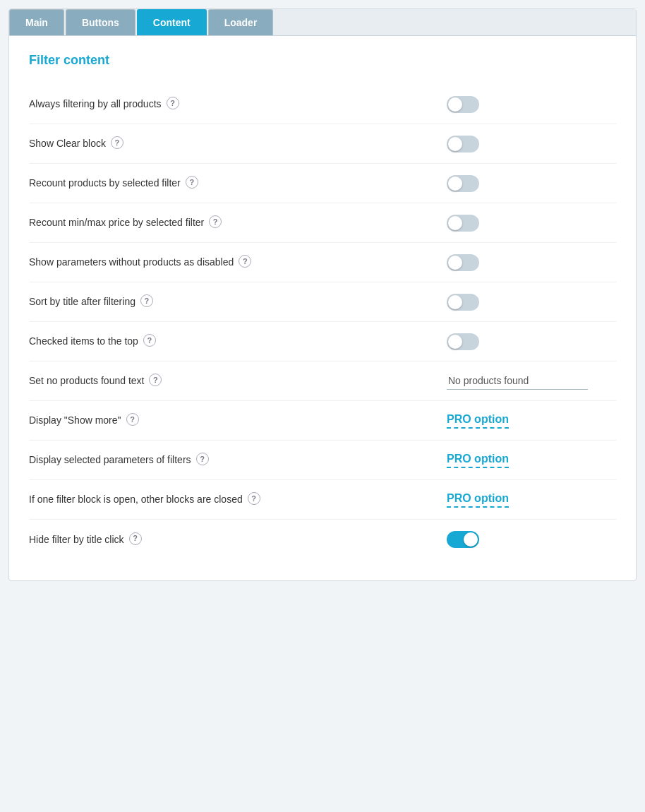  Describe the element at coordinates (322, 302) in the screenshot. I see `row-sort-by-title: Sort by title after filtering?` at that location.